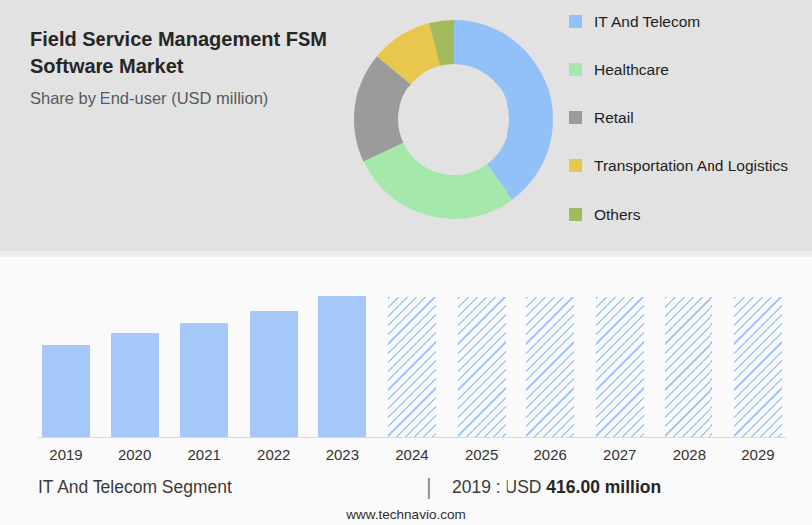  Describe the element at coordinates (575, 70) in the screenshot. I see `legend-swatch-healthcare` at that location.